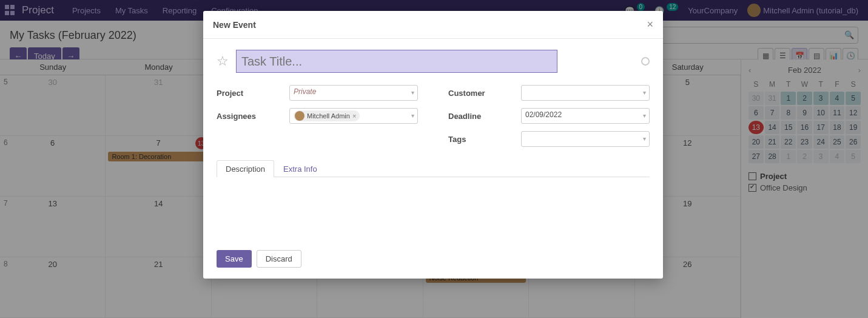 The image size is (868, 318). What do you see at coordinates (433, 205) in the screenshot?
I see `description-editor` at bounding box center [433, 205].